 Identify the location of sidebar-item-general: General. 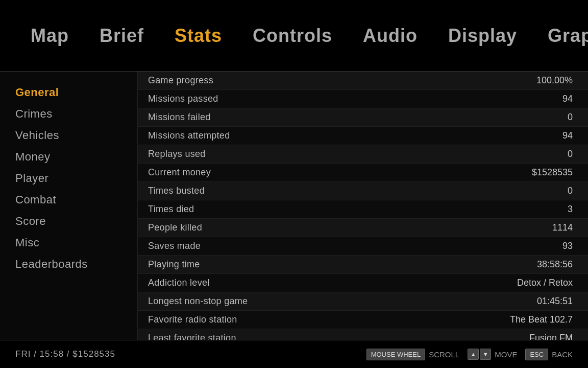
(68, 93).